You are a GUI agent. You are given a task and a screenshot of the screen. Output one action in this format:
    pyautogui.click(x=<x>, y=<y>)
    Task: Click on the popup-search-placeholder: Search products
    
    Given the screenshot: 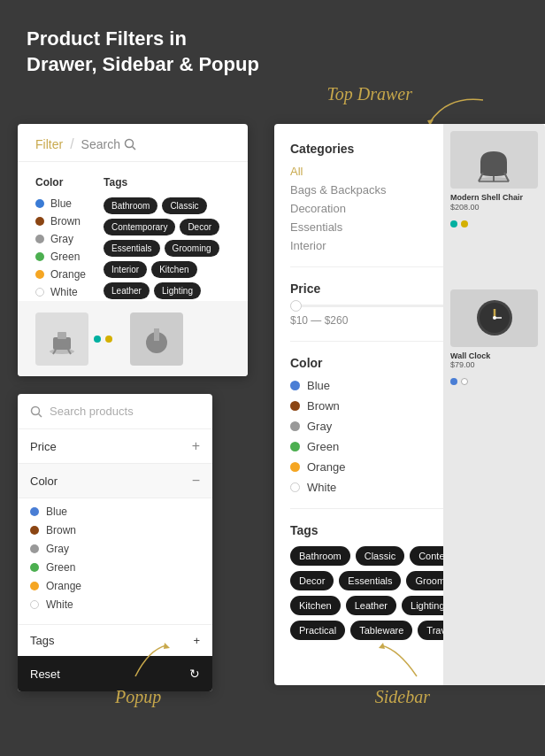 What is the action you would take?
    pyautogui.click(x=92, y=411)
    